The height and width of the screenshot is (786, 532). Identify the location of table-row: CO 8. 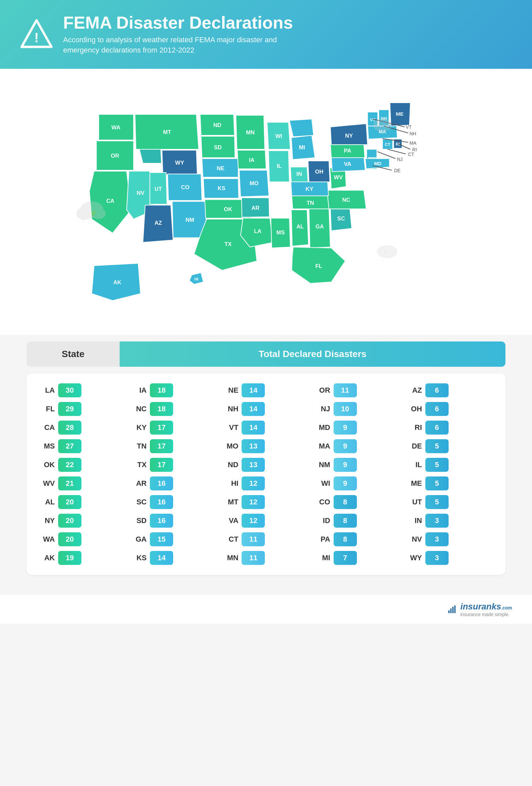
(358, 502).